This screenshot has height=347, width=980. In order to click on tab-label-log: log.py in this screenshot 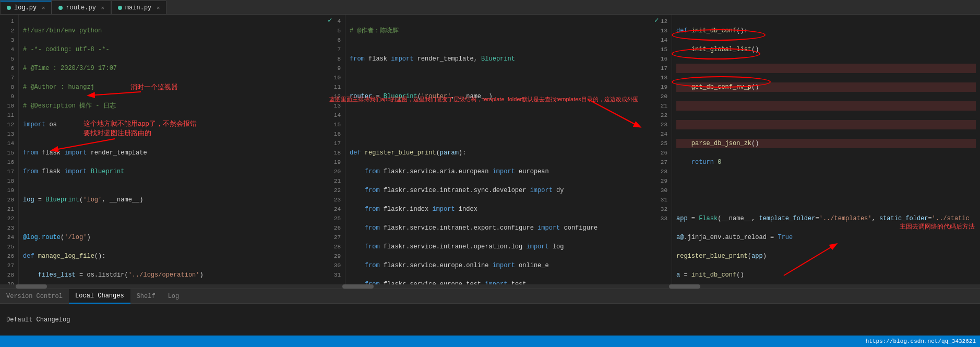, I will do `click(25, 8)`.